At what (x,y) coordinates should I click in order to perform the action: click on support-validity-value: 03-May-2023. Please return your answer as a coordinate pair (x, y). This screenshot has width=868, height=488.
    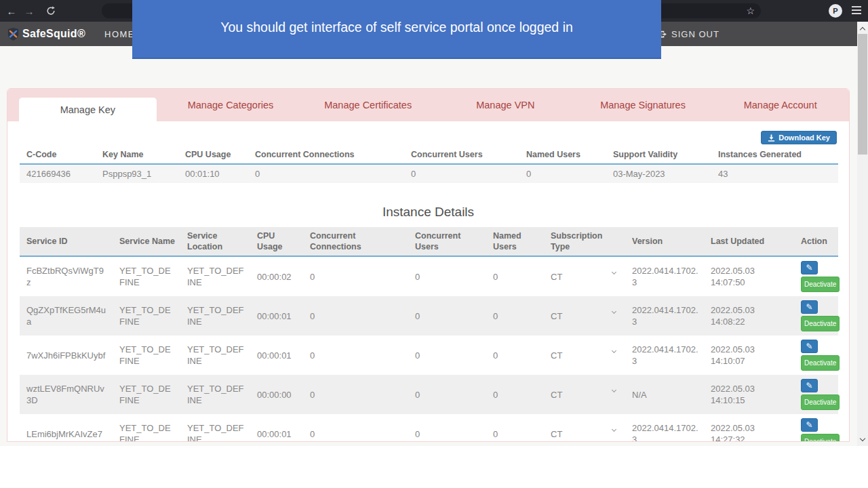
    Looking at the image, I should click on (659, 174).